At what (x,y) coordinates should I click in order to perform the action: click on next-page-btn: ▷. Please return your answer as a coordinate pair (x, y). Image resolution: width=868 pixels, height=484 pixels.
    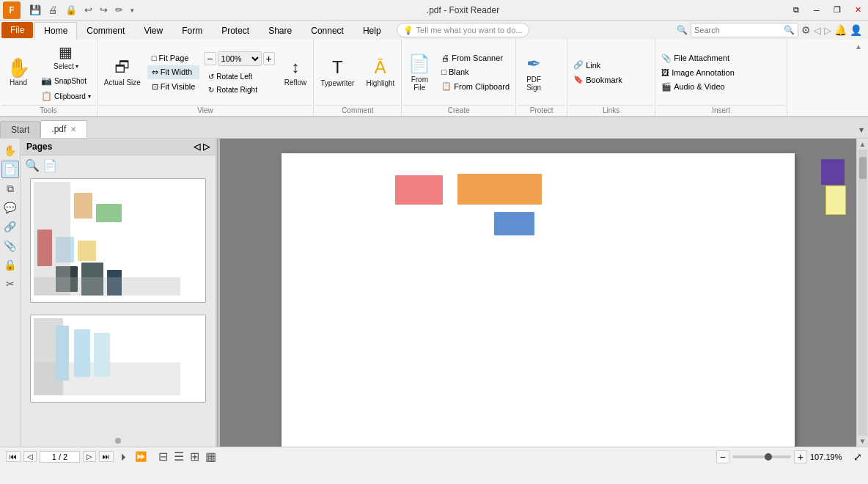
    Looking at the image, I should click on (89, 456).